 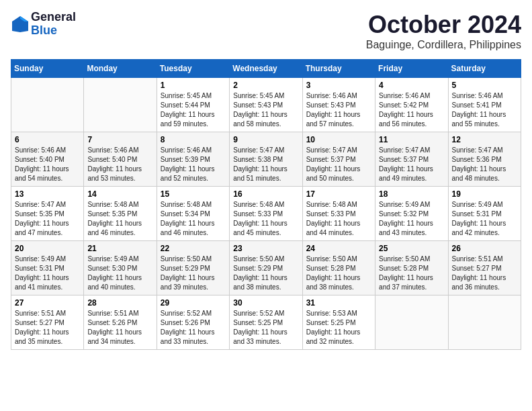 What do you see at coordinates (339, 68) in the screenshot?
I see `header-cell-thursday: Thursday` at bounding box center [339, 68].